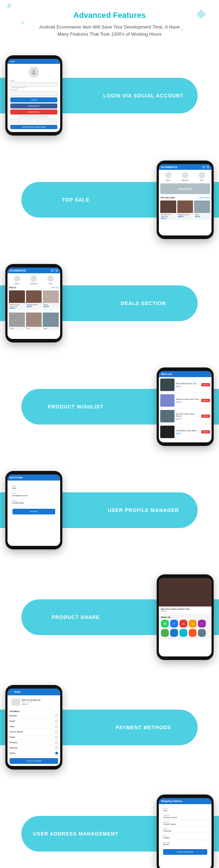 Image resolution: width=219 pixels, height=868 pixels. What do you see at coordinates (57, 748) in the screenshot?
I see `none-pay-radio` at bounding box center [57, 748].